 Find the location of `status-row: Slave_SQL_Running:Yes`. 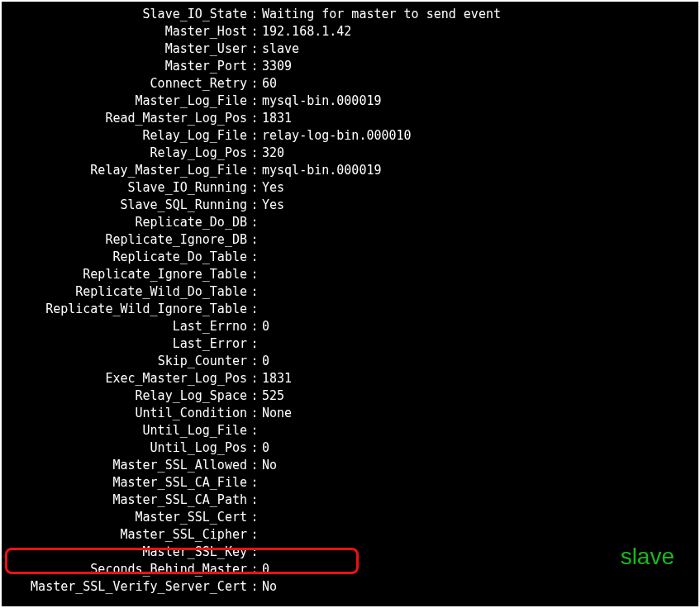

status-row: Slave_SQL_Running:Yes is located at coordinates (350, 205).